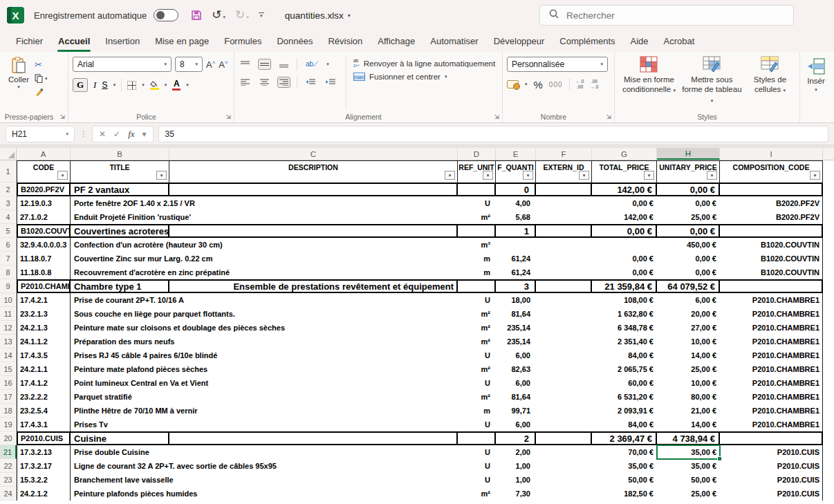  I want to click on cell-A20: P2010.CUIS, so click(44, 438).